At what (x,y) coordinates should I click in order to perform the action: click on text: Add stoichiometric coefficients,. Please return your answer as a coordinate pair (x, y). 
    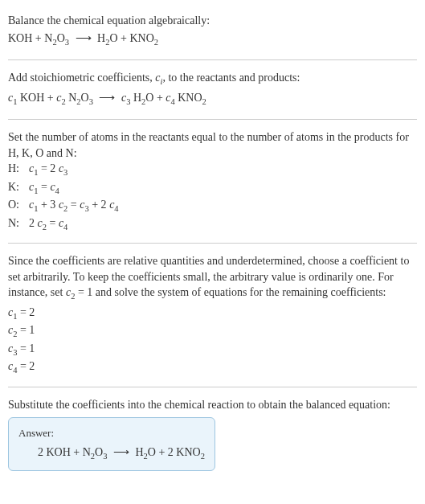
    Looking at the image, I should click on (82, 77).